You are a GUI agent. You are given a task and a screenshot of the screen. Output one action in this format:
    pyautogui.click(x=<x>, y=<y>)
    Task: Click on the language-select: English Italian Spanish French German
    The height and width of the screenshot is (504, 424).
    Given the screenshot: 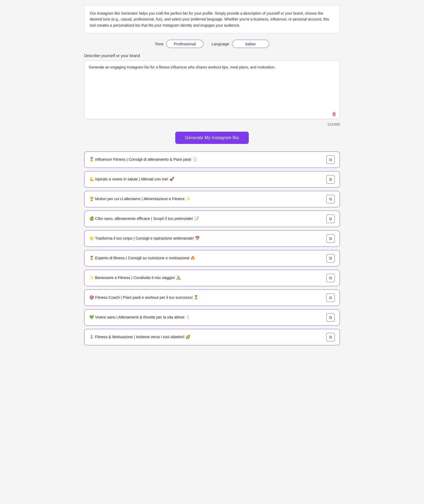 What is the action you would take?
    pyautogui.click(x=251, y=44)
    